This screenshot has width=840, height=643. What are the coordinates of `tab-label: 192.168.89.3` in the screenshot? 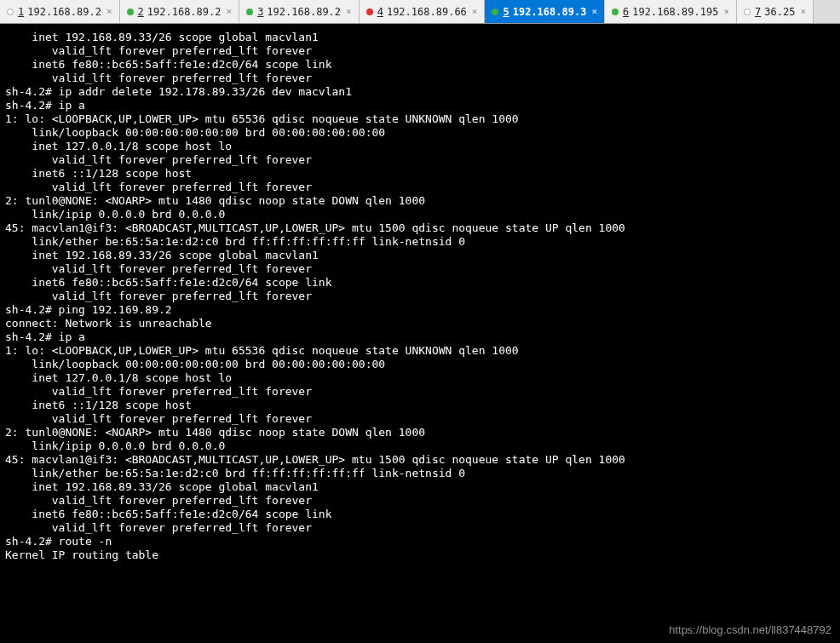 It's located at (550, 12).